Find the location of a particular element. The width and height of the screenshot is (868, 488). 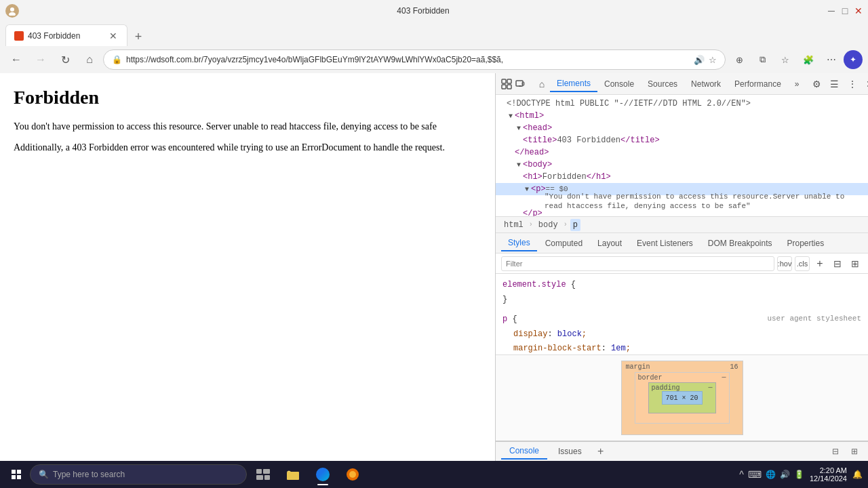

devtools-settings-button: ⚙ is located at coordinates (817, 84).